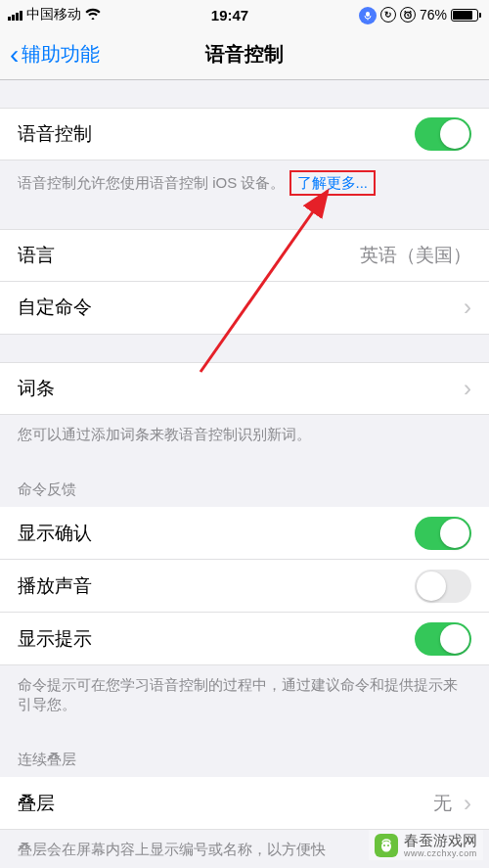  Describe the element at coordinates (244, 433) in the screenshot. I see `vocabulary-footer: 您可以通过添加词条来教语音控制识别新词。` at that location.